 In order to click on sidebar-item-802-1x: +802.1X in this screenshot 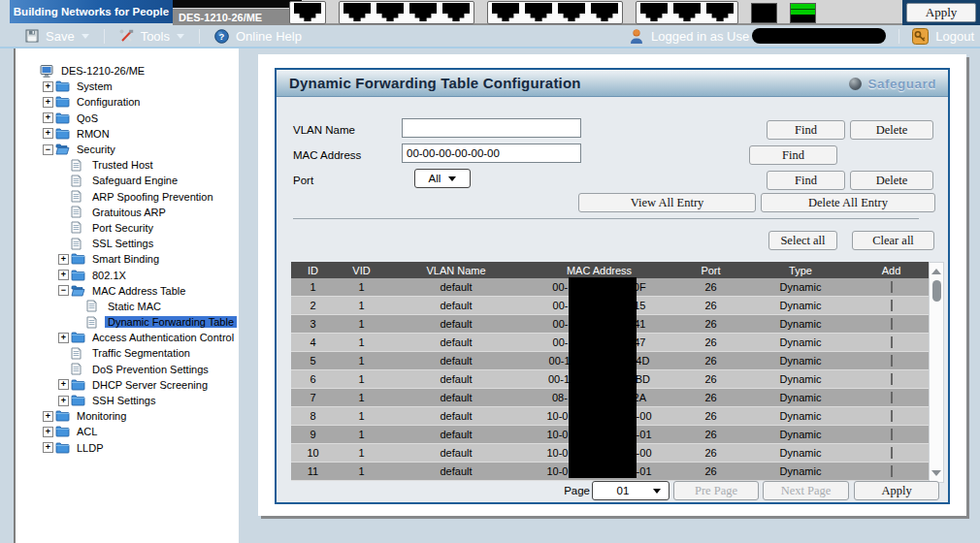, I will do `click(130, 274)`.